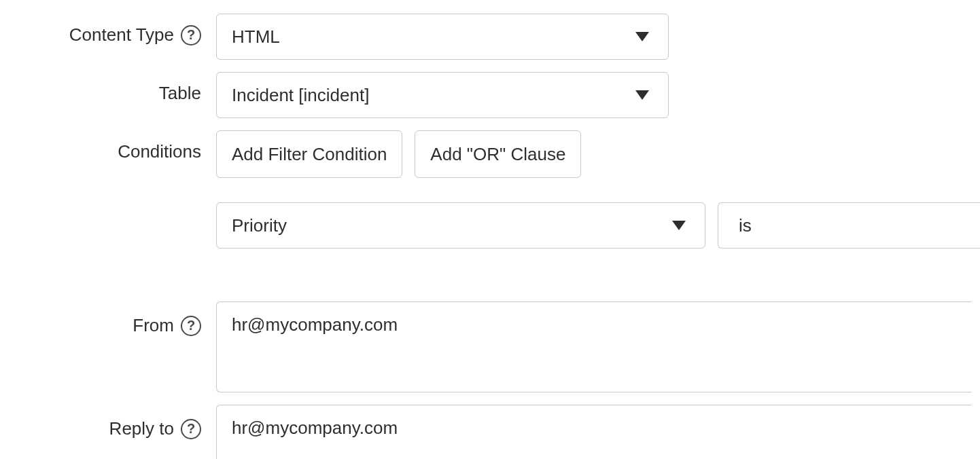 This screenshot has width=980, height=459. What do you see at coordinates (598, 225) in the screenshot?
I see `condition-line: Priority is` at bounding box center [598, 225].